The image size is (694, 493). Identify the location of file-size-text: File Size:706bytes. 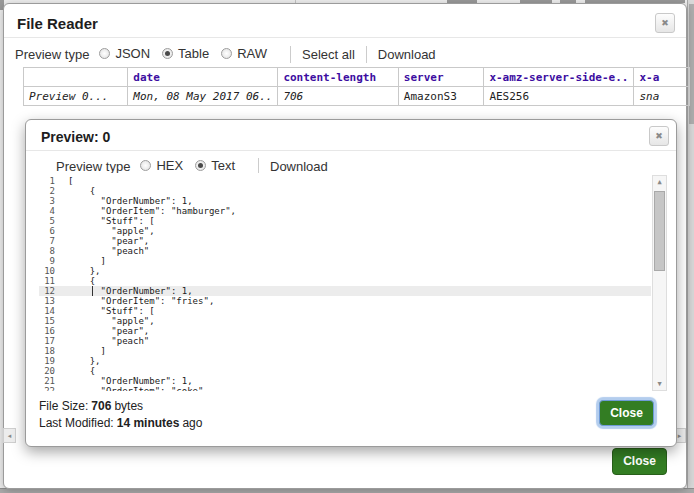
(91, 406).